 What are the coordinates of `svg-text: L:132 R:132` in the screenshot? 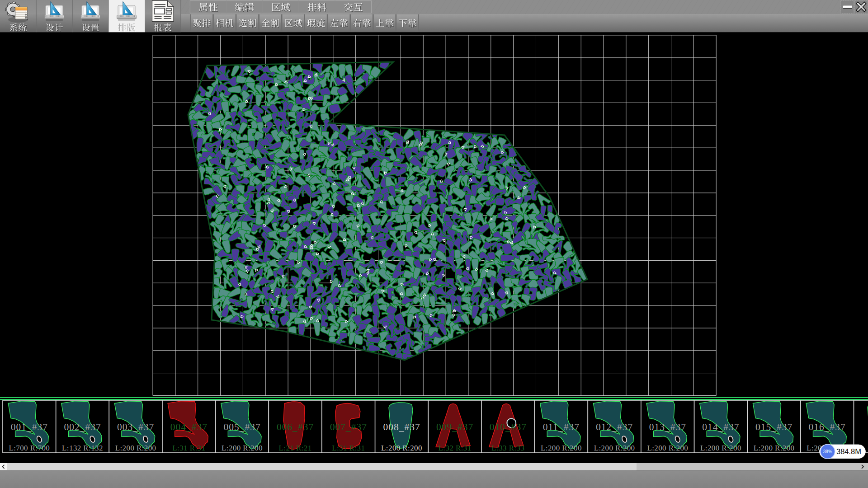 It's located at (82, 448).